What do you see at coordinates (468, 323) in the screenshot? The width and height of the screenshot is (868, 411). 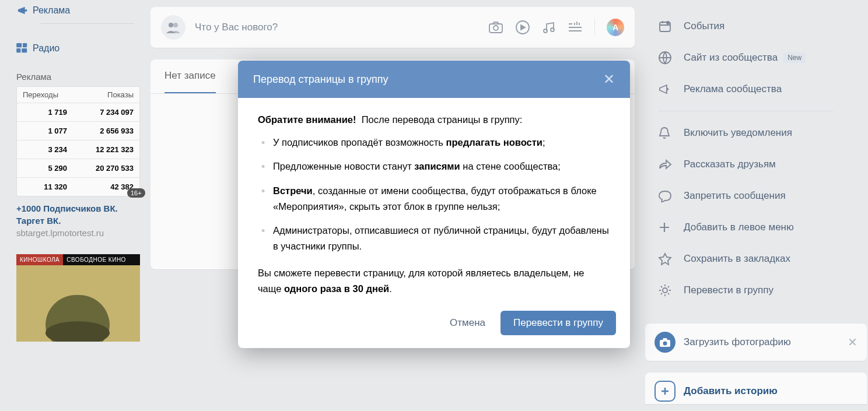 I see `cancel-button: Отмена` at bounding box center [468, 323].